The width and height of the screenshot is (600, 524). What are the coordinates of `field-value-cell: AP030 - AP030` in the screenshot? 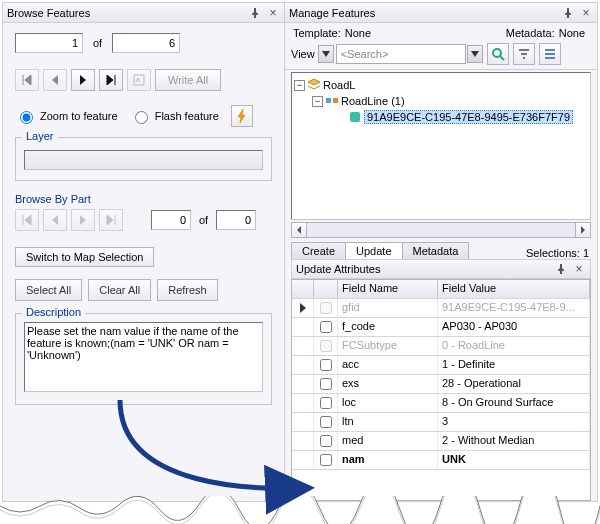 It's located at (514, 327).